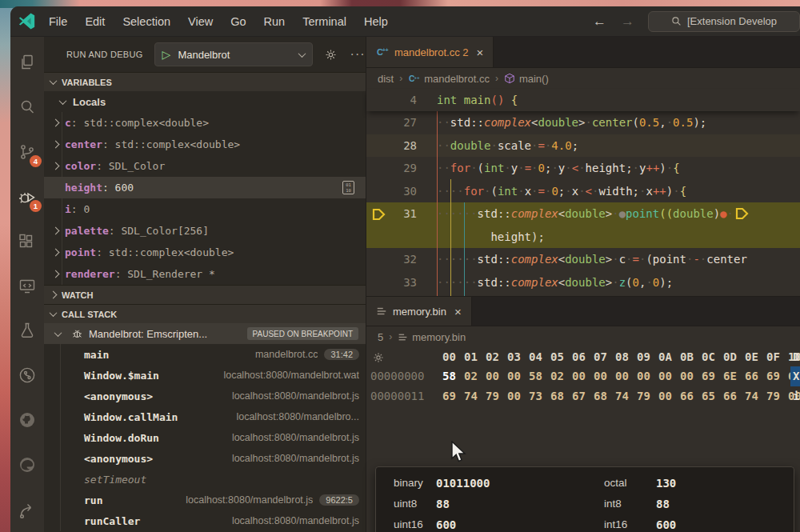 This screenshot has width=800, height=532. I want to click on frame-row-window-callmain: Window.callMainlocalhost:8080/mandelbro.…, so click(205, 417).